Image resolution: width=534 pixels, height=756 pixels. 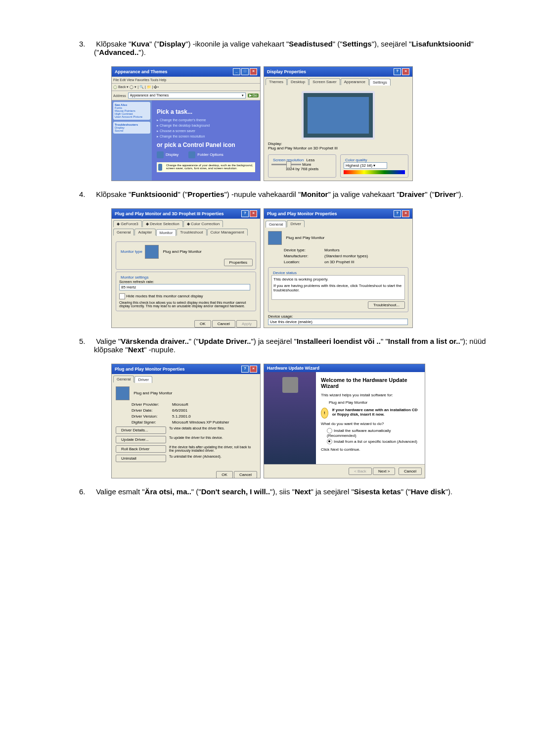 What do you see at coordinates (245, 72) in the screenshot?
I see `window-controls: _ □ ×` at bounding box center [245, 72].